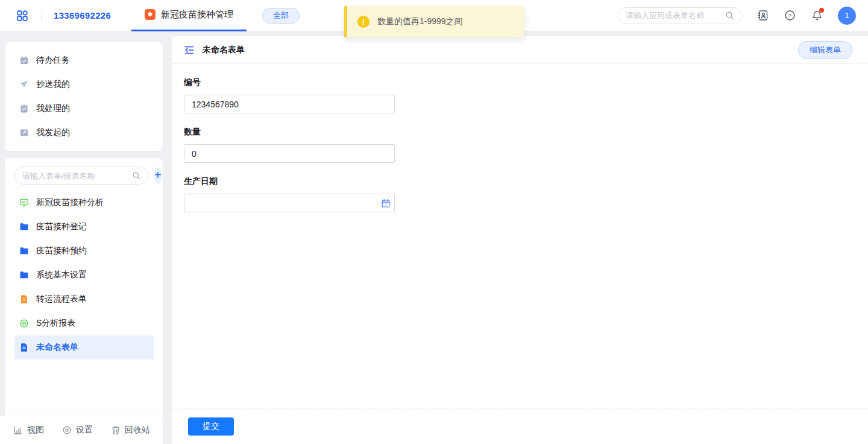  What do you see at coordinates (18, 430) in the screenshot?
I see `bar-chart-icon` at bounding box center [18, 430].